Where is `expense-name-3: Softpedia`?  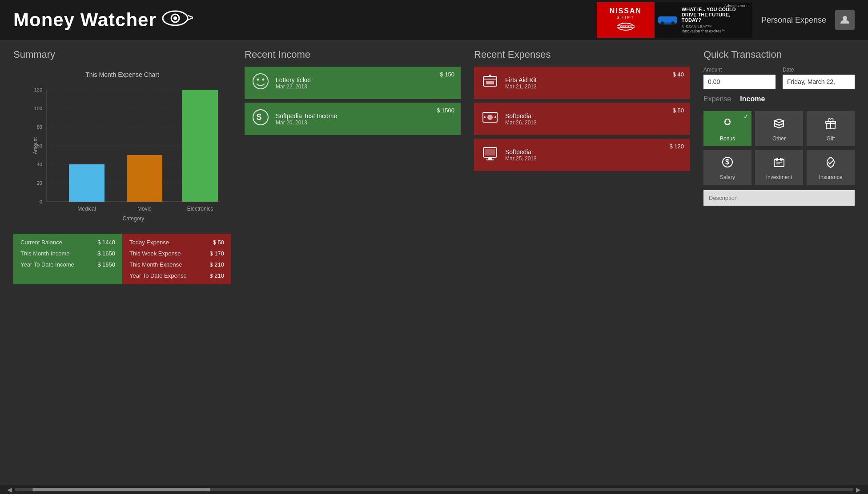
expense-name-3: Softpedia is located at coordinates (521, 152).